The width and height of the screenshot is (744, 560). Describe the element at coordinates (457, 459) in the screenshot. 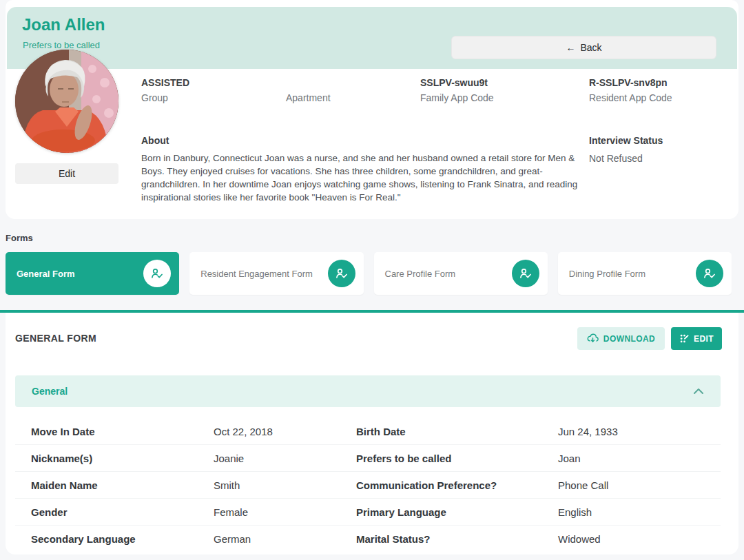

I see `field-label: Prefers to be called` at that location.